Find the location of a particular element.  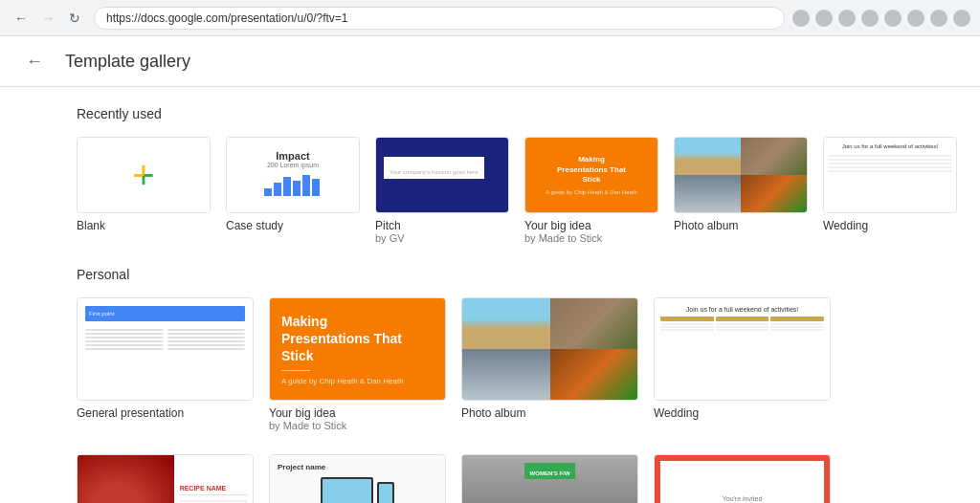

template-wedding-sm: Join us for a full weekend of activities… is located at coordinates (890, 190).